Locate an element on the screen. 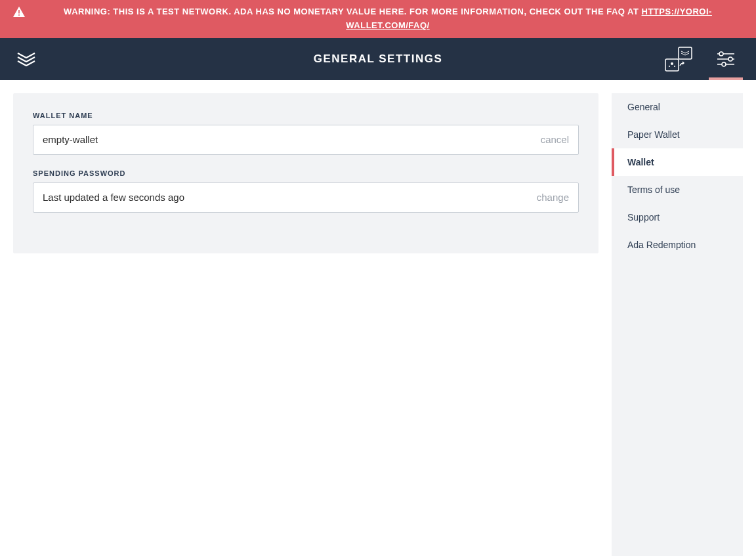 This screenshot has width=756, height=556. sidebar-item-label: General is located at coordinates (644, 107).